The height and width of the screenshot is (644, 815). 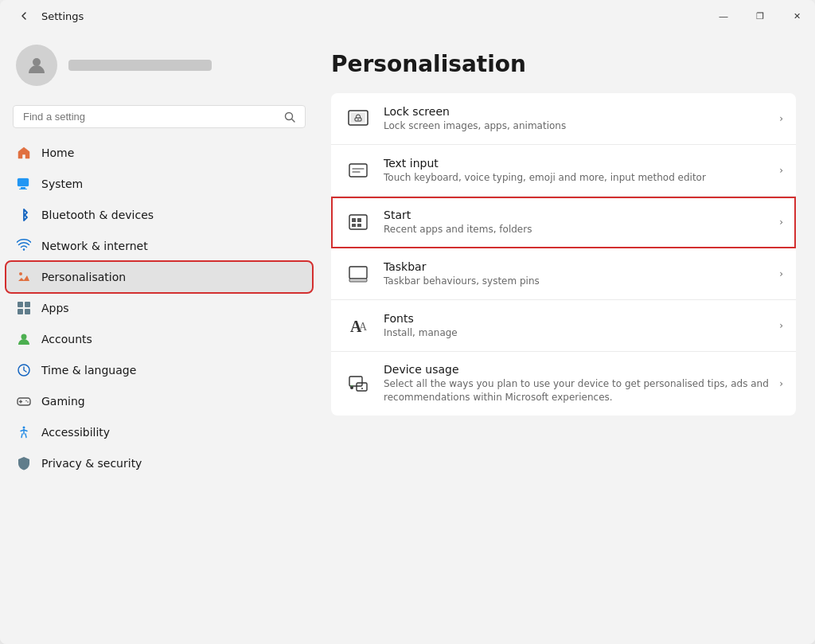 What do you see at coordinates (57, 153) in the screenshot?
I see `sidebar-label-home: Home` at bounding box center [57, 153].